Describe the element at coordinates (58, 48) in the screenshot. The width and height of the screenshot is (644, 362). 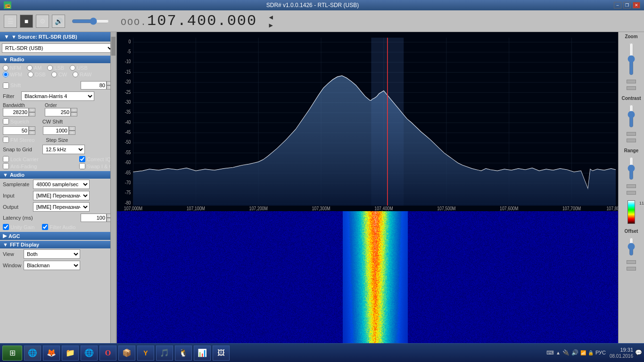
I see `source-select: RTL-SDR (USB)` at that location.